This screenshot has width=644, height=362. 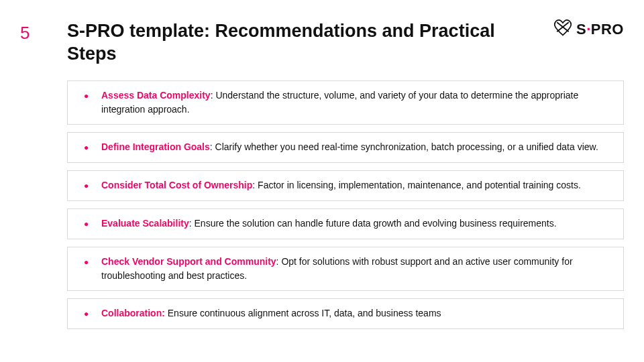 What do you see at coordinates (419, 185) in the screenshot?
I see `item-desc: Factor in licensing, implementation, mai…` at bounding box center [419, 185].